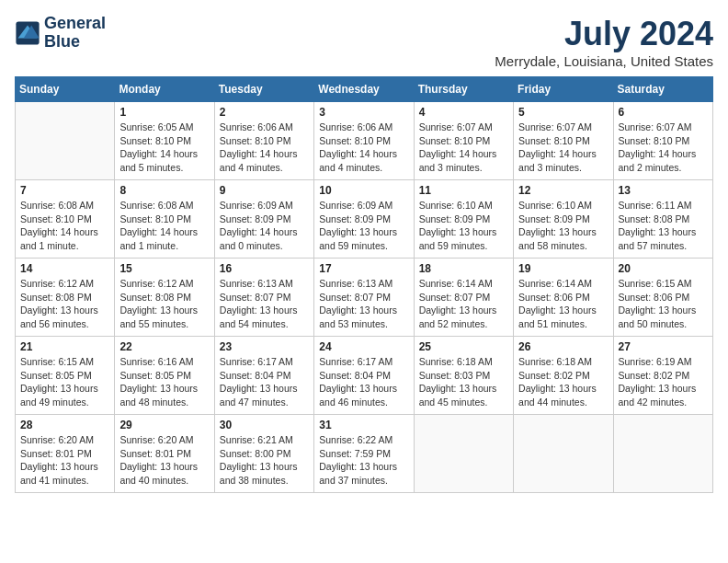  I want to click on week-row-3: 14Sunrise: 6:12 AMSunset: 8:08 PMDayligh…, so click(364, 298).